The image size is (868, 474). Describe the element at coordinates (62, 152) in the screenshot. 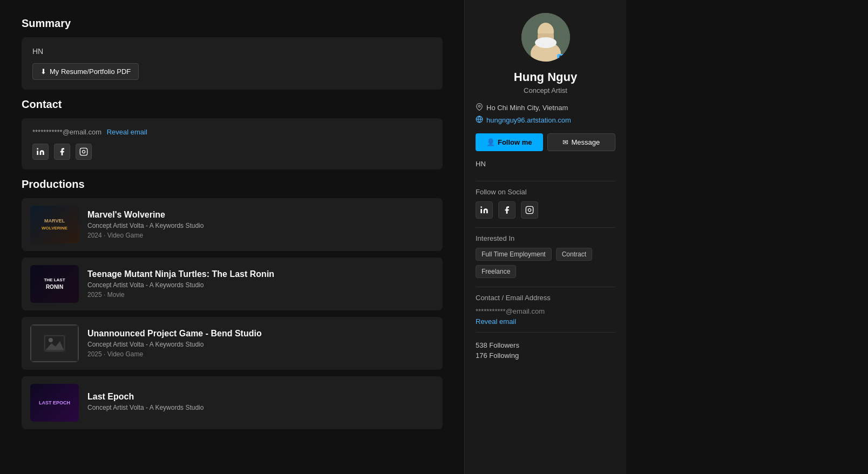

I see `facebook-icon` at that location.